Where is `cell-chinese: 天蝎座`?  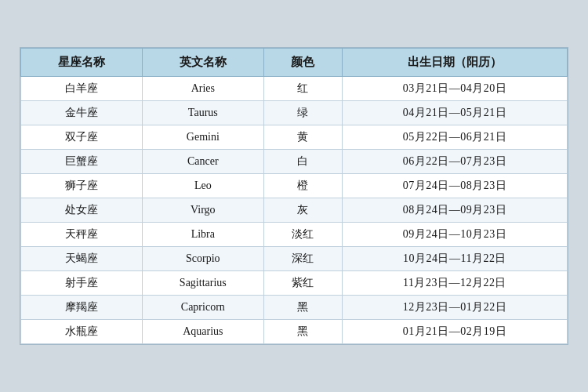
cell-chinese: 天蝎座 is located at coordinates (82, 259).